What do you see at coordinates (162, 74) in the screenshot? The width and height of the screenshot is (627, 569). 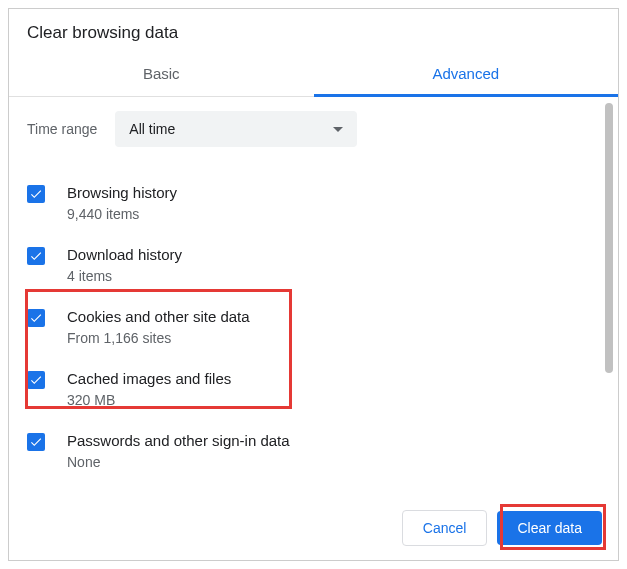 I see `tab-basic: Basic` at bounding box center [162, 74].